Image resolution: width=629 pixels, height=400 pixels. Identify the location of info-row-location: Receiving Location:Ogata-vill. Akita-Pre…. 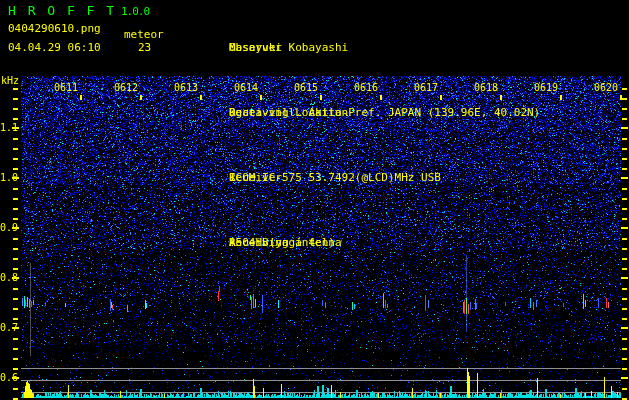
(202, 112).